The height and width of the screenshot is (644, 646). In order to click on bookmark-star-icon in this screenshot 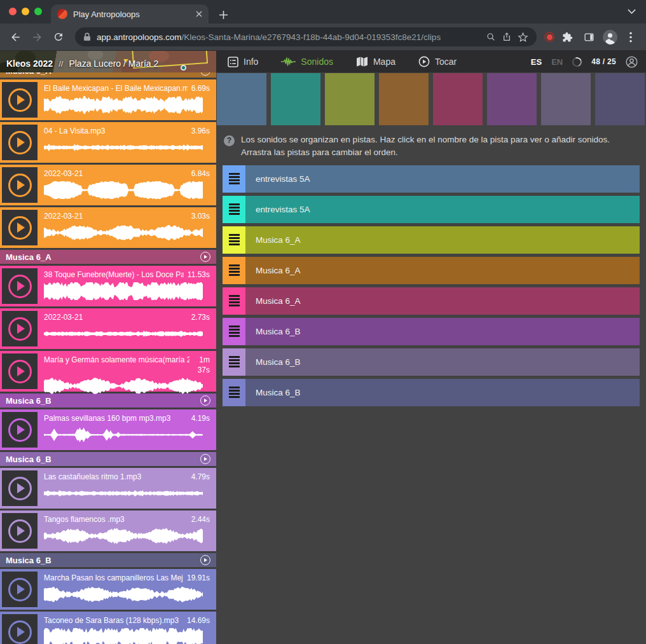, I will do `click(523, 37)`.